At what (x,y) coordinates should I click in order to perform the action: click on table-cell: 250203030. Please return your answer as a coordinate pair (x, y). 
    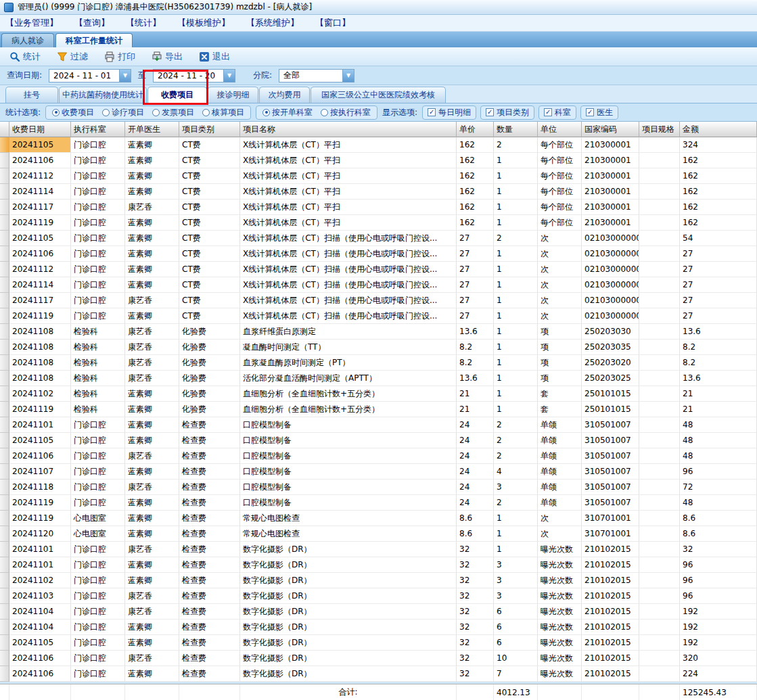
    Looking at the image, I should click on (610, 331).